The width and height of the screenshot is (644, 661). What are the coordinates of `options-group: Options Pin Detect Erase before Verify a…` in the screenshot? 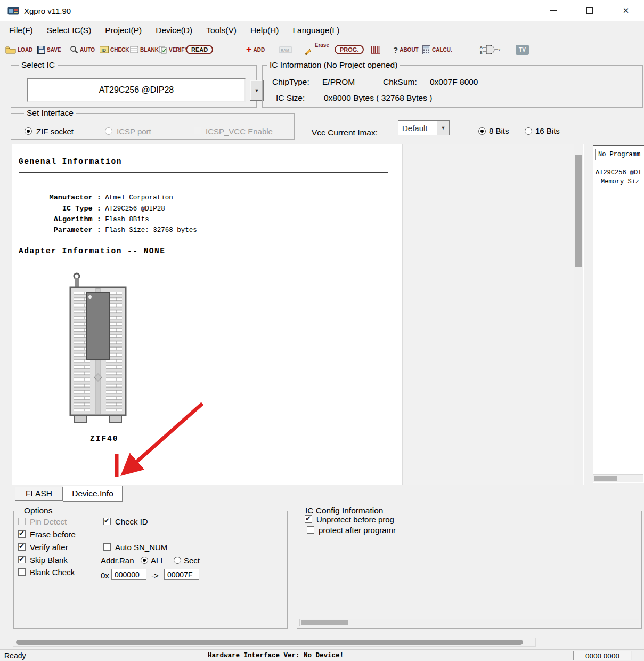 It's located at (150, 570).